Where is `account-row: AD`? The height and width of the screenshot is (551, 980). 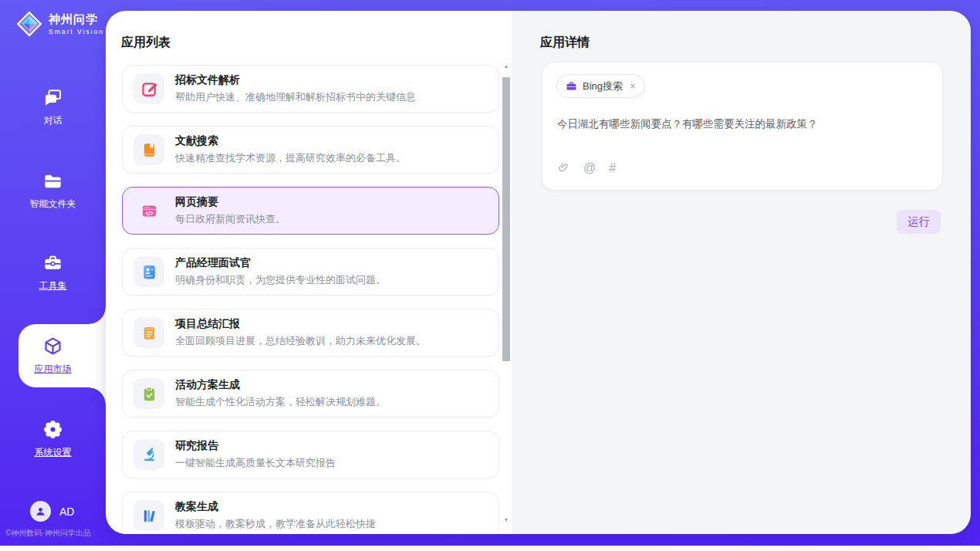 account-row: AD is located at coordinates (52, 511).